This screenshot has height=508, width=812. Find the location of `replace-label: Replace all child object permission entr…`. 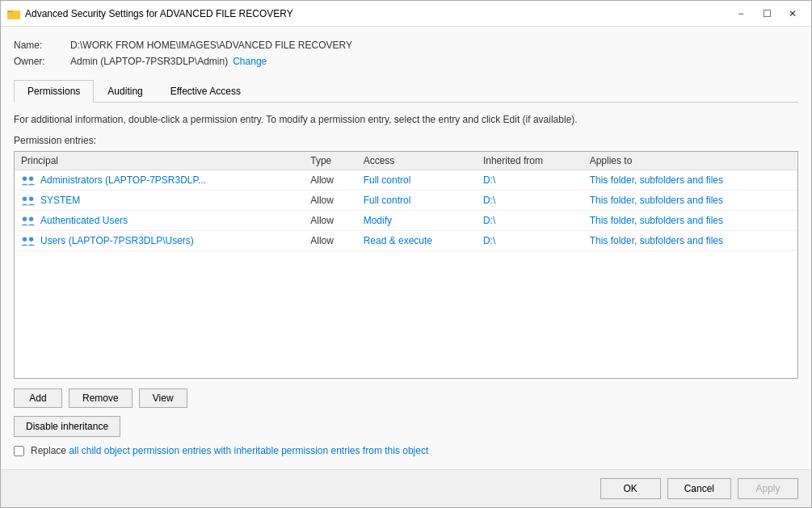

replace-label: Replace all child object permission entr… is located at coordinates (229, 451).